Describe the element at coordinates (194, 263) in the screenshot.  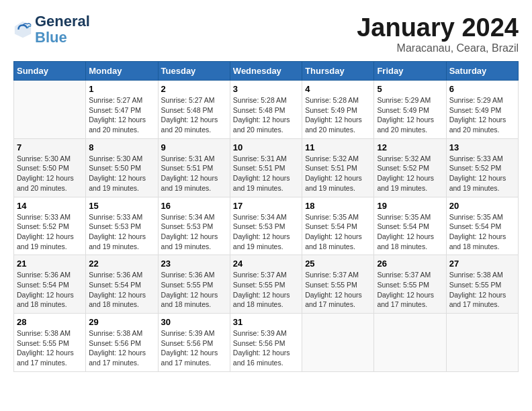
I see `day-number: 23` at that location.